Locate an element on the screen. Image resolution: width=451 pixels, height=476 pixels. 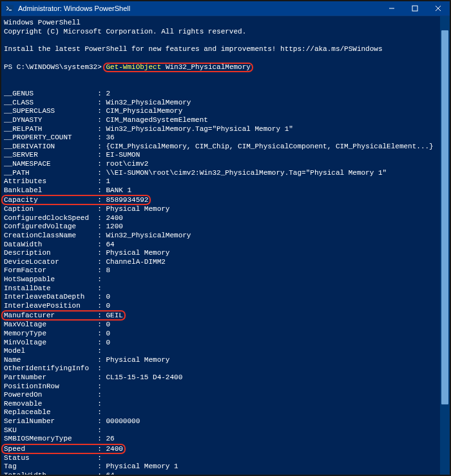
property-row: TotalWidth : 64 is located at coordinates (225, 473).